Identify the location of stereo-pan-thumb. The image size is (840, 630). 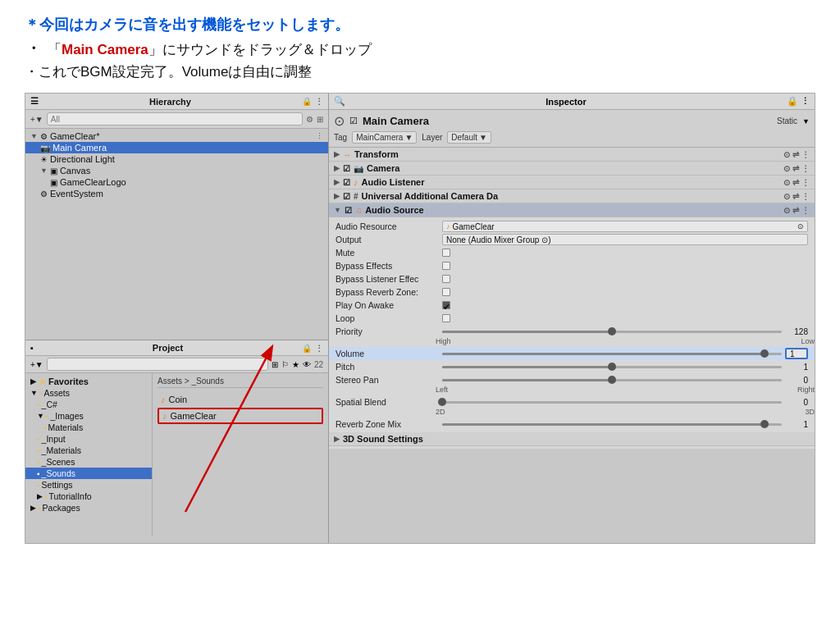
(612, 380).